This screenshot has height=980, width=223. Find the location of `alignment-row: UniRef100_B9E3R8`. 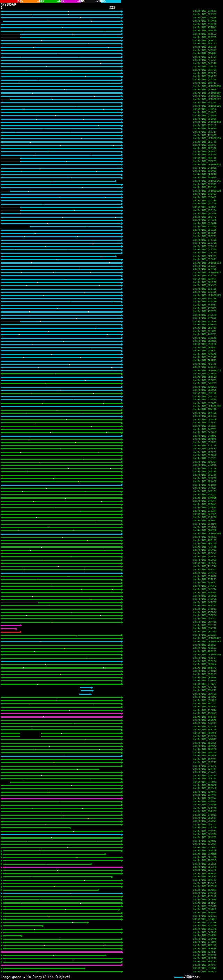

alignment-row: UniRef100_B9E3R8 is located at coordinates (111, 929).